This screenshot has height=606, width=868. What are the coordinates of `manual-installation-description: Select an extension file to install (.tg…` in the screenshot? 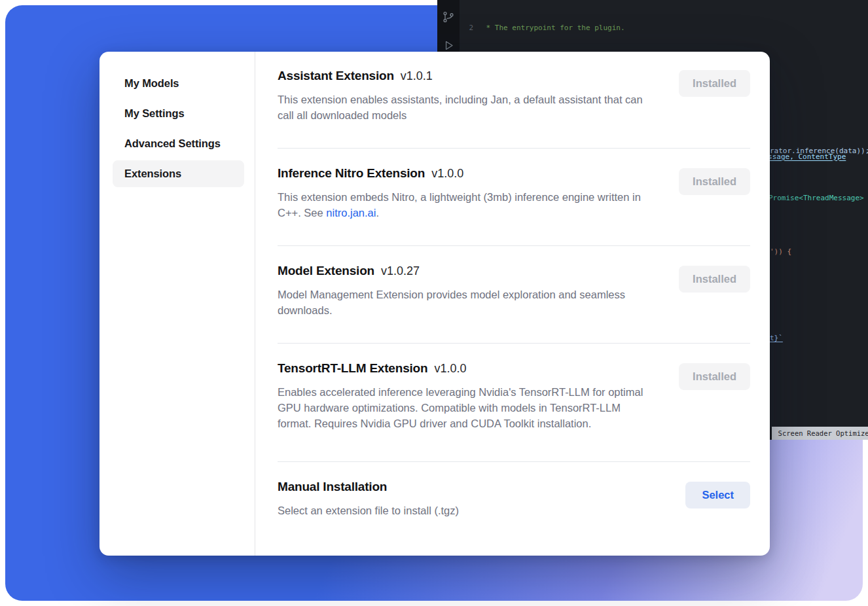 It's located at (466, 510).